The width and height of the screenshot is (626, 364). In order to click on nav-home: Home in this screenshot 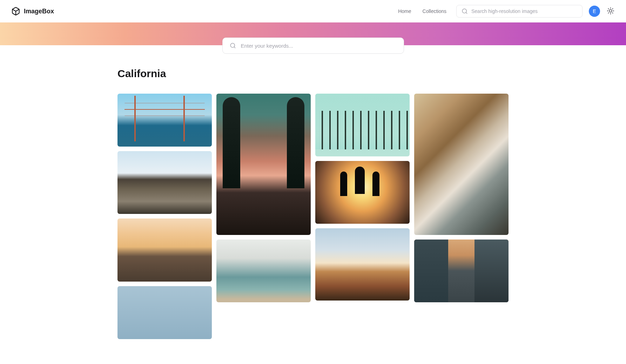, I will do `click(405, 11)`.